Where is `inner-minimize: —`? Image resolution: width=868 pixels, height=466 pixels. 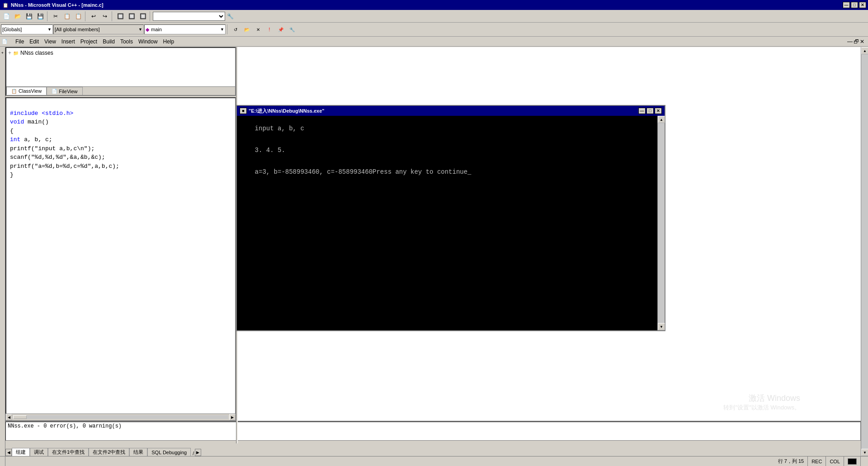 inner-minimize: — is located at coordinates (850, 42).